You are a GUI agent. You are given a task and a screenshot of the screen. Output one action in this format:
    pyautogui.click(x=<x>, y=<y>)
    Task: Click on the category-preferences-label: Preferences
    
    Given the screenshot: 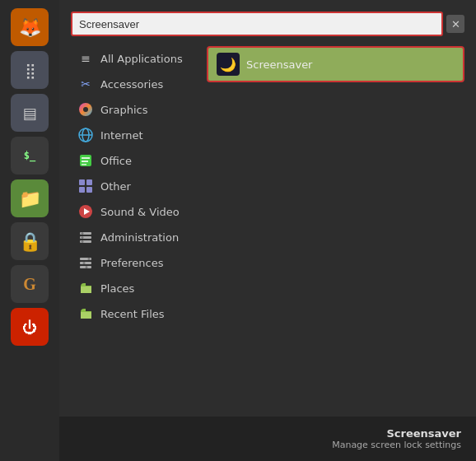 What is the action you would take?
    pyautogui.click(x=132, y=263)
    